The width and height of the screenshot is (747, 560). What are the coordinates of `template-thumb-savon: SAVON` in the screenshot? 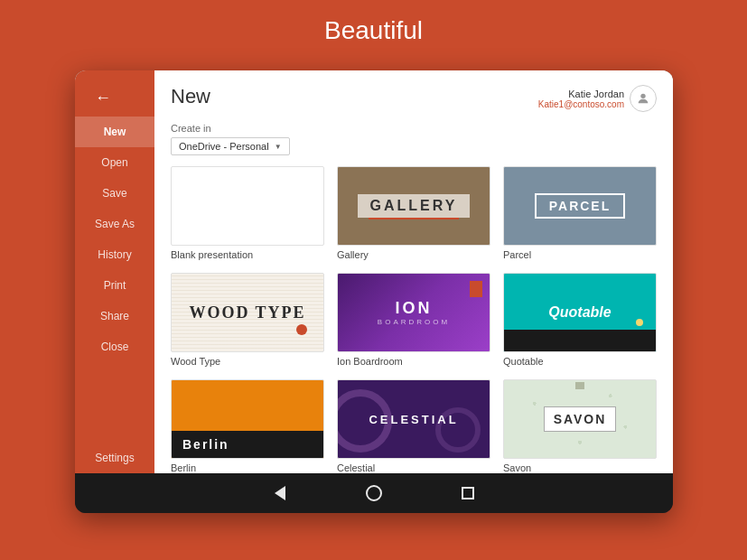 It's located at (580, 419).